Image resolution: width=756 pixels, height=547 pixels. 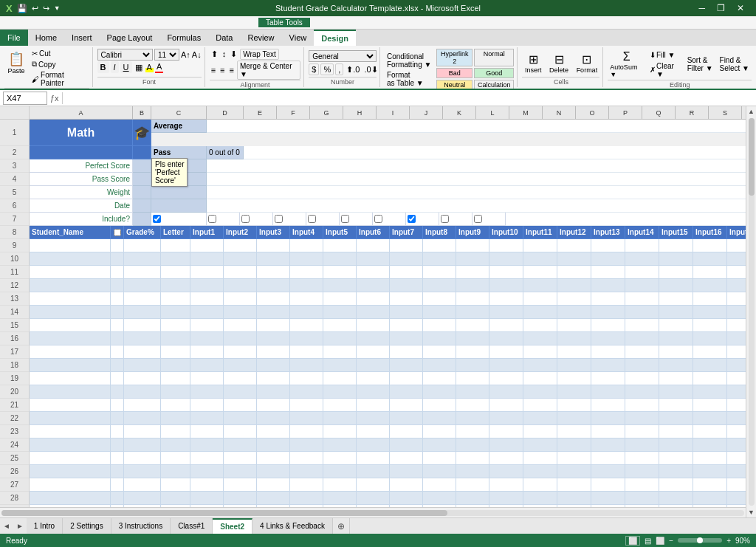 What do you see at coordinates (58, 8) in the screenshot?
I see `customize-quick-access: ▼` at bounding box center [58, 8].